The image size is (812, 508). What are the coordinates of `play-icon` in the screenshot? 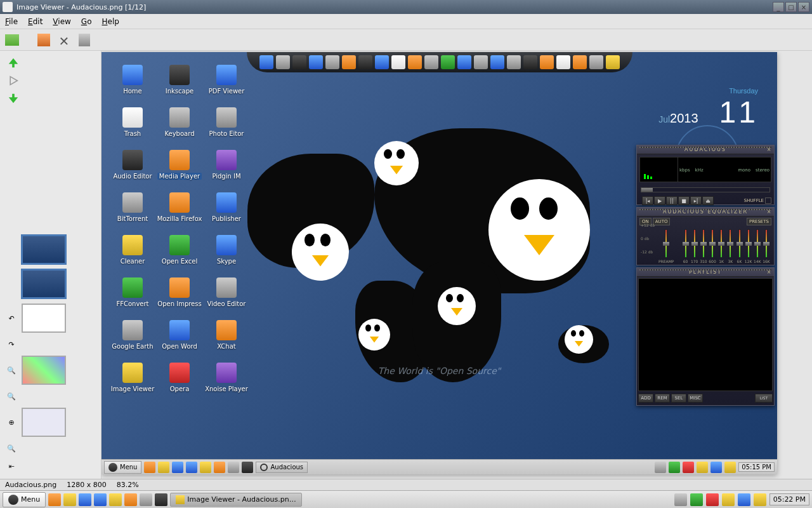 It's located at (13, 81).